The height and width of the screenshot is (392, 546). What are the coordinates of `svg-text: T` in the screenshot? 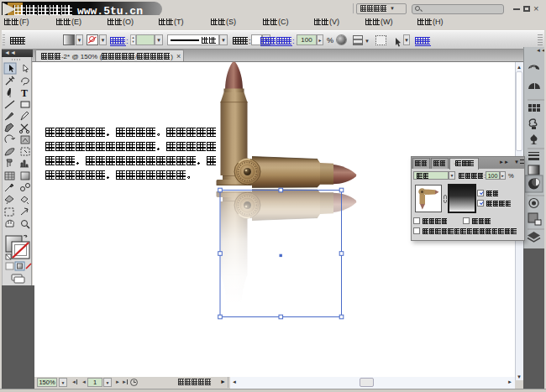 It's located at (24, 93).